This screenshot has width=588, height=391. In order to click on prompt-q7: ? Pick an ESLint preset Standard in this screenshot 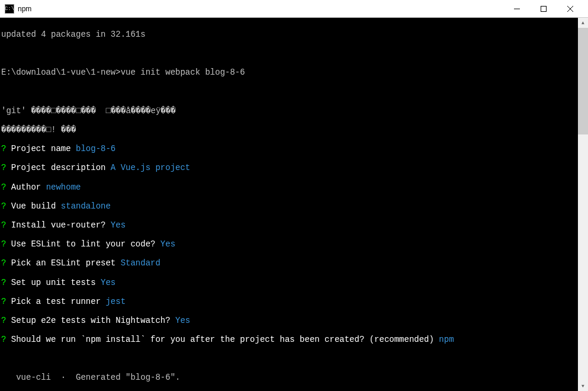, I will do `click(289, 263)`.